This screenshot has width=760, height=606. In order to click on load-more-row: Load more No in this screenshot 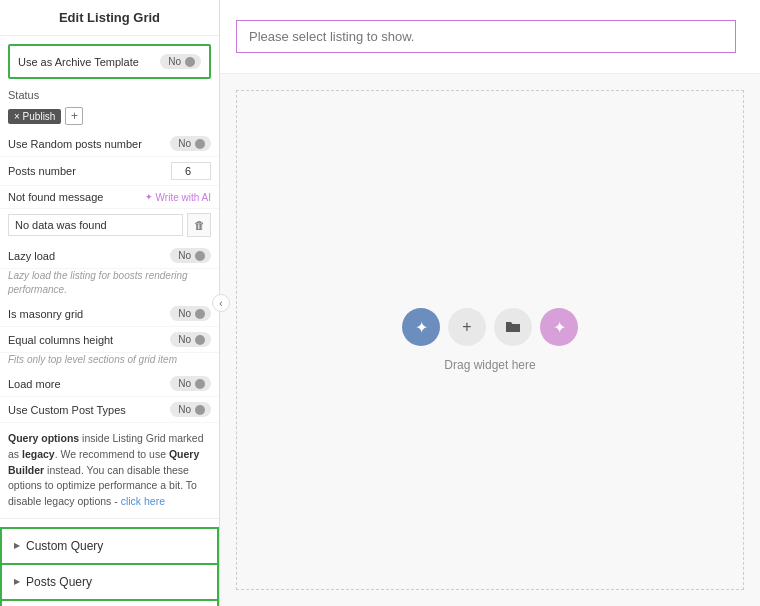, I will do `click(110, 384)`.